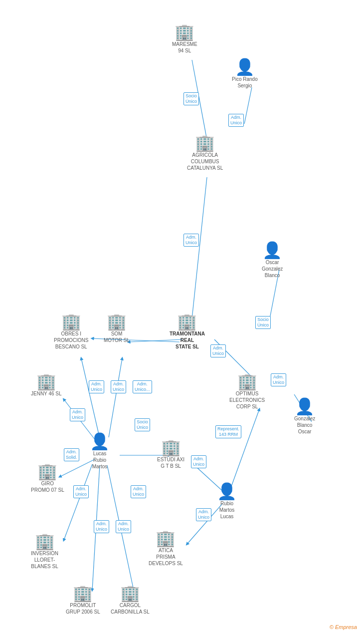  I want to click on badge-adm-unico-obres2: Adm.Unico, so click(119, 387).